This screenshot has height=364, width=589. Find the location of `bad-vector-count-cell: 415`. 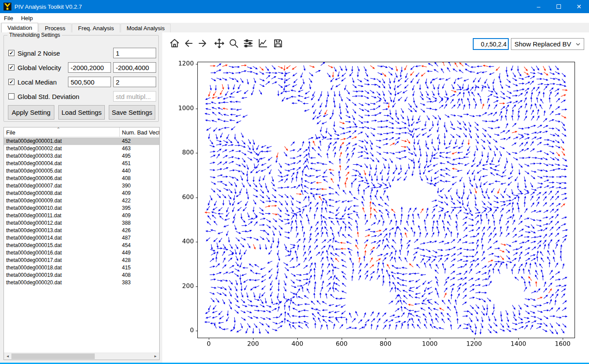

bad-vector-count-cell: 415 is located at coordinates (125, 268).